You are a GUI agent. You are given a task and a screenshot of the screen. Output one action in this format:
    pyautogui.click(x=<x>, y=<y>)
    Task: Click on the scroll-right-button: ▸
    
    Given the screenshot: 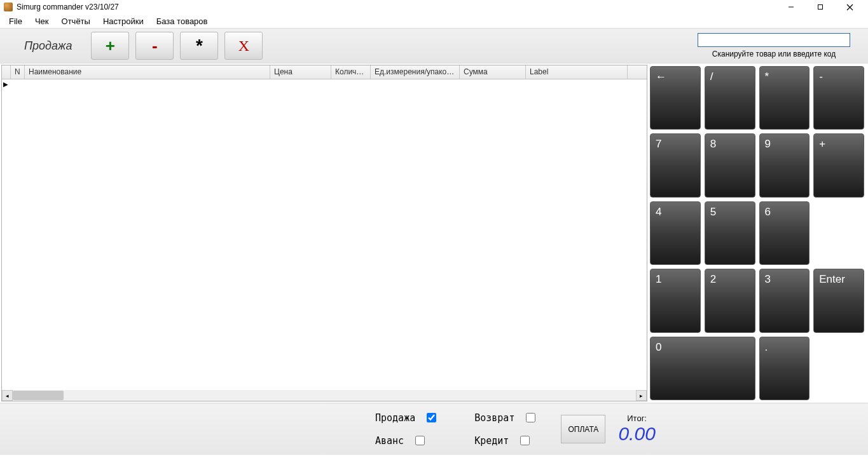 What is the action you would take?
    pyautogui.click(x=641, y=395)
    